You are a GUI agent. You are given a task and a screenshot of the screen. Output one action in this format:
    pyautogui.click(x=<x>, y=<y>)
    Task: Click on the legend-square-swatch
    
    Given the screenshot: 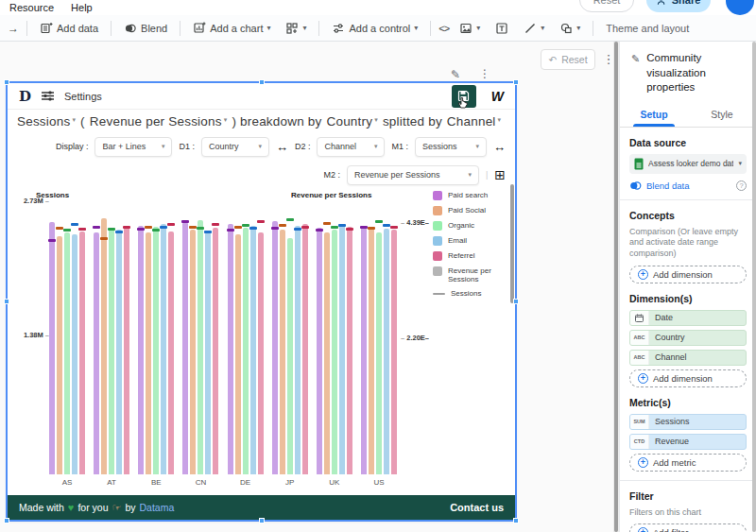 What is the action you would take?
    pyautogui.click(x=438, y=196)
    